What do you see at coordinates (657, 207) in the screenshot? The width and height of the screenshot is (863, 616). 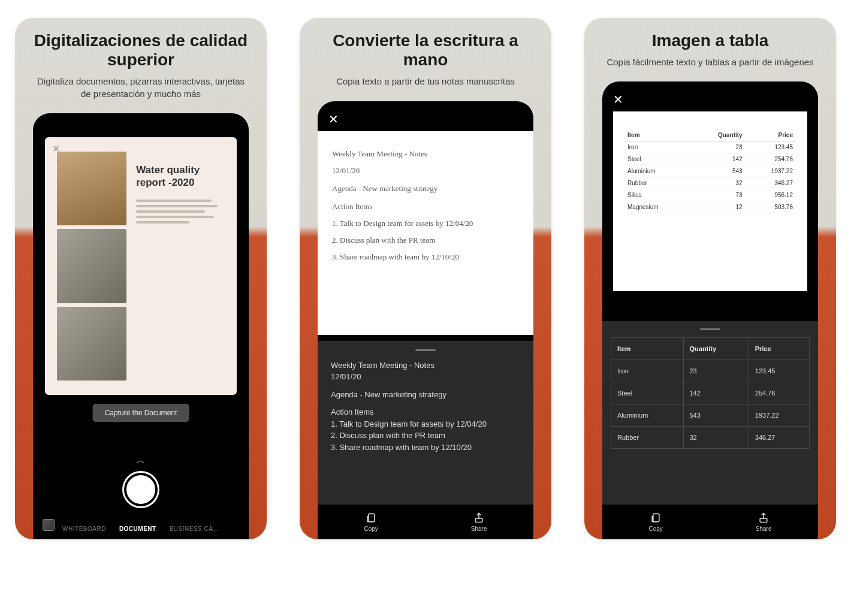 I see `cell-item: Magnesium` at bounding box center [657, 207].